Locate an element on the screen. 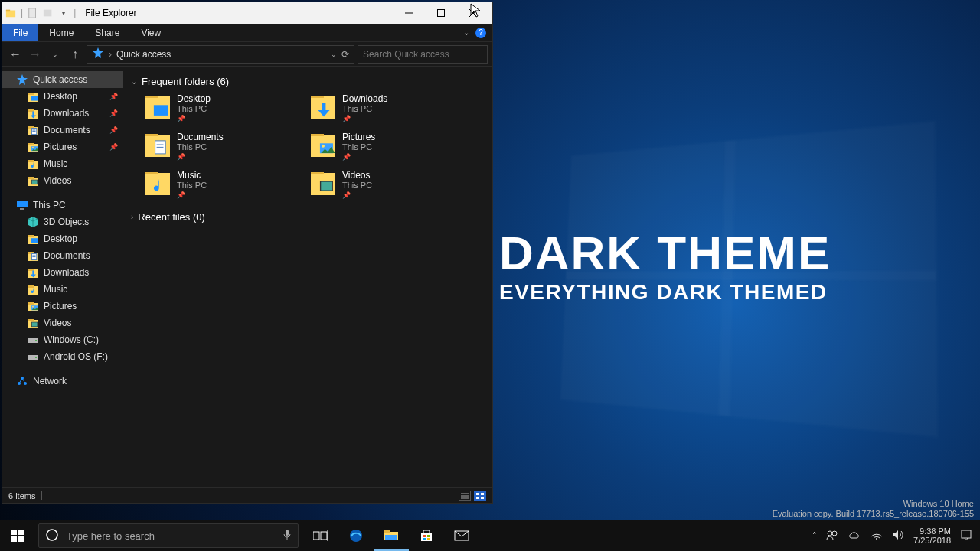  tab-file: File is located at coordinates (20, 32).